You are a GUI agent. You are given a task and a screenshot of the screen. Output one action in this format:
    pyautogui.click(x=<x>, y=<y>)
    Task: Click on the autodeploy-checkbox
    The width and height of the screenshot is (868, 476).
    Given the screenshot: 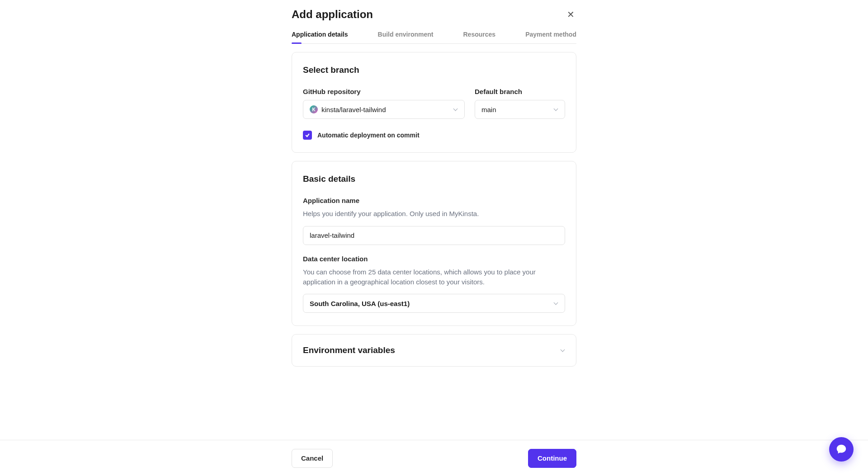 What is the action you would take?
    pyautogui.click(x=307, y=135)
    